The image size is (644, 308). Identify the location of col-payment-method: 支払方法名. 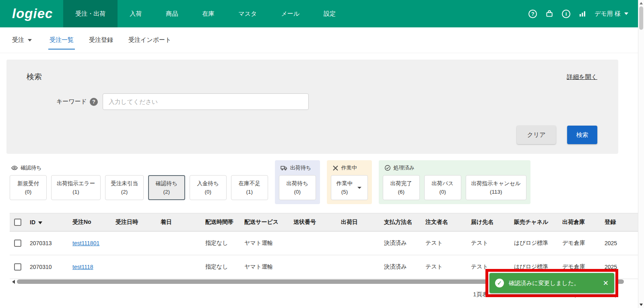
(404, 222).